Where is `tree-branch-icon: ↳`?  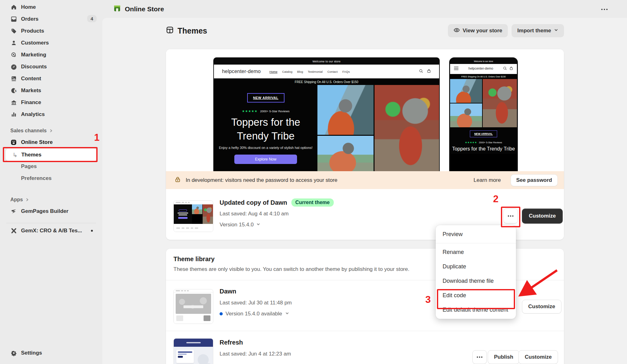
tree-branch-icon: ↳ is located at coordinates (15, 155).